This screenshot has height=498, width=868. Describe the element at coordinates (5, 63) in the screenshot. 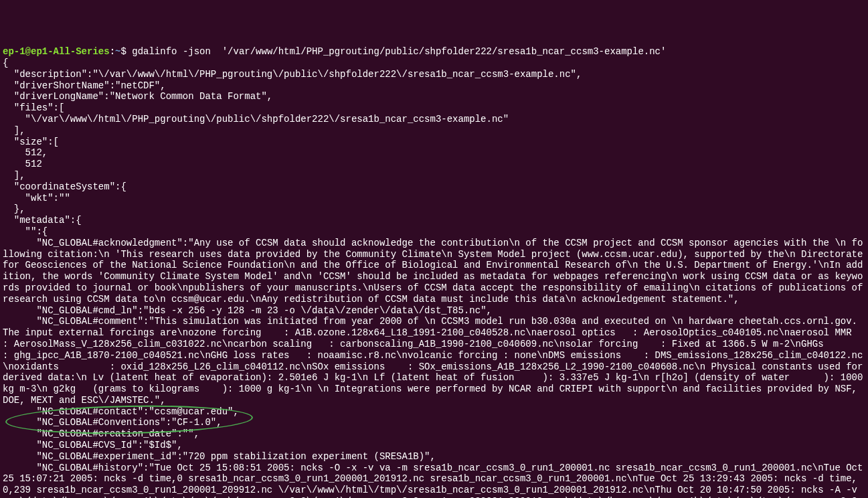

I see `output-line: {` at that location.